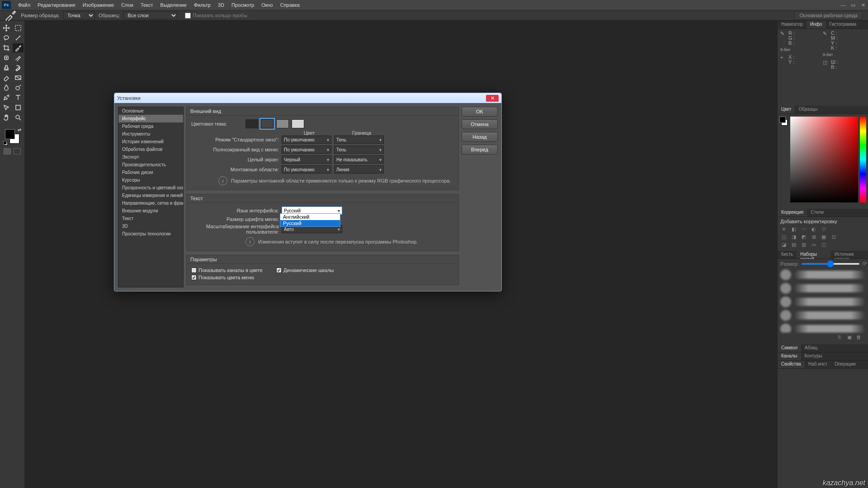  I want to click on channel-mixer-icon: ⊞, so click(814, 237).